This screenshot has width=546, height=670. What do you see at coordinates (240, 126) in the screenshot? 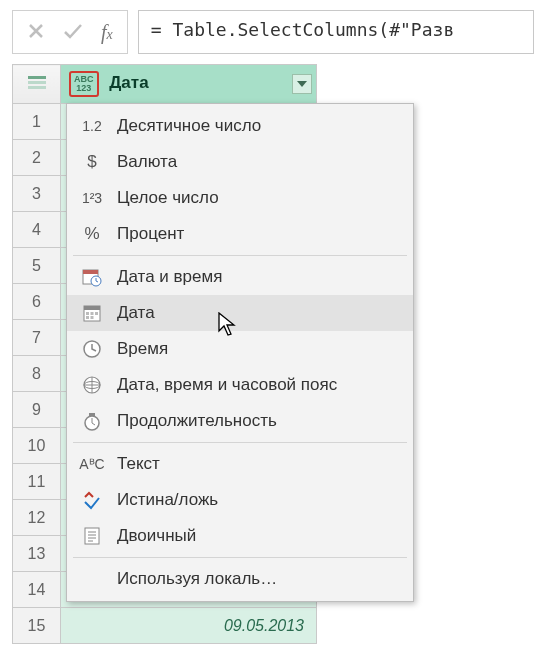
I see `menu-item-decimal: 1.2Десятичное число` at bounding box center [240, 126].